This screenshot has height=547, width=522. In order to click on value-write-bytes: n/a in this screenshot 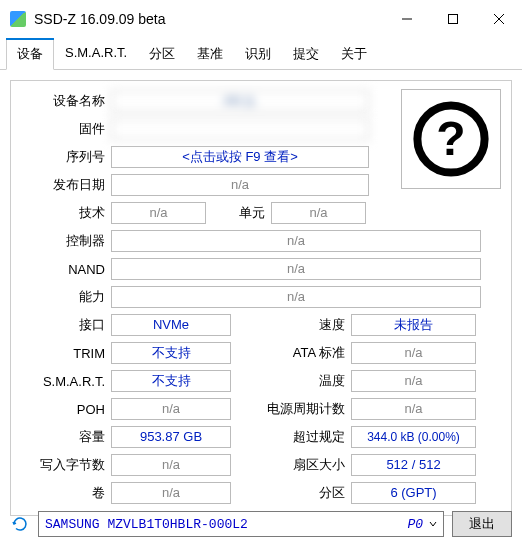, I will do `click(171, 465)`.